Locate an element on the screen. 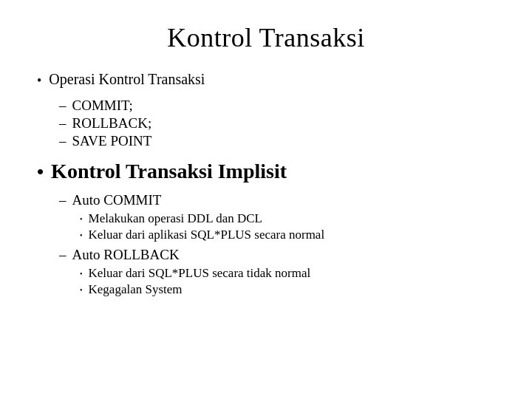 This screenshot has width=532, height=399. commit-label: COMMIT; is located at coordinates (103, 106).